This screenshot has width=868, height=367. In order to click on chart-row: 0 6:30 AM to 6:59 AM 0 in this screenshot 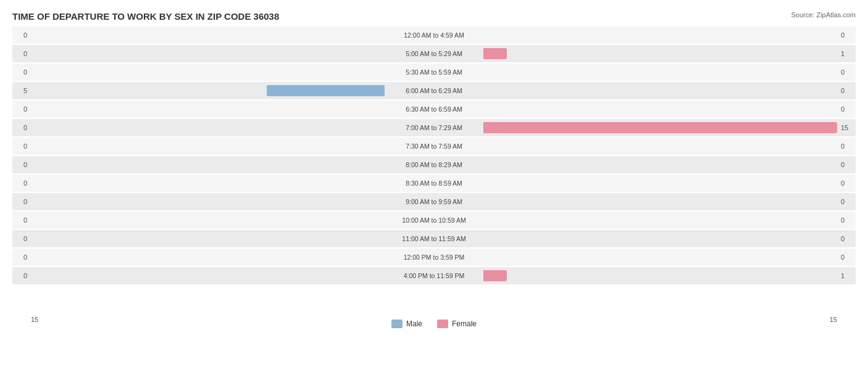, I will do `click(434, 109)`.